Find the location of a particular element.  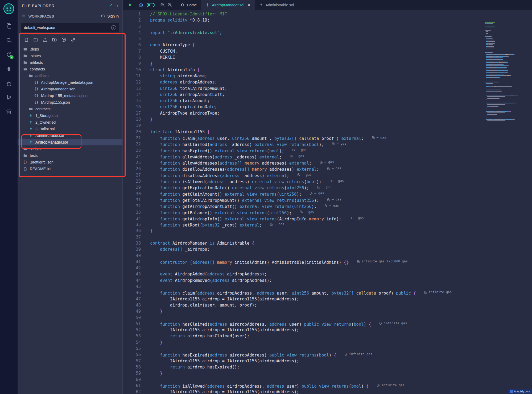

code-line: 44 event AirdropRemoved(address airdropA… is located at coordinates (327, 281).